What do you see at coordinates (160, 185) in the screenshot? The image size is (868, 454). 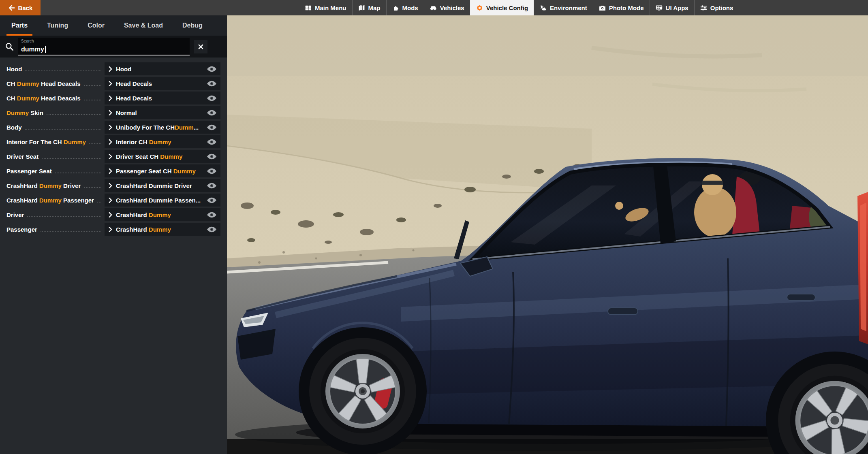 I see `part-text: CrashHard Dummie Driver` at bounding box center [160, 185].